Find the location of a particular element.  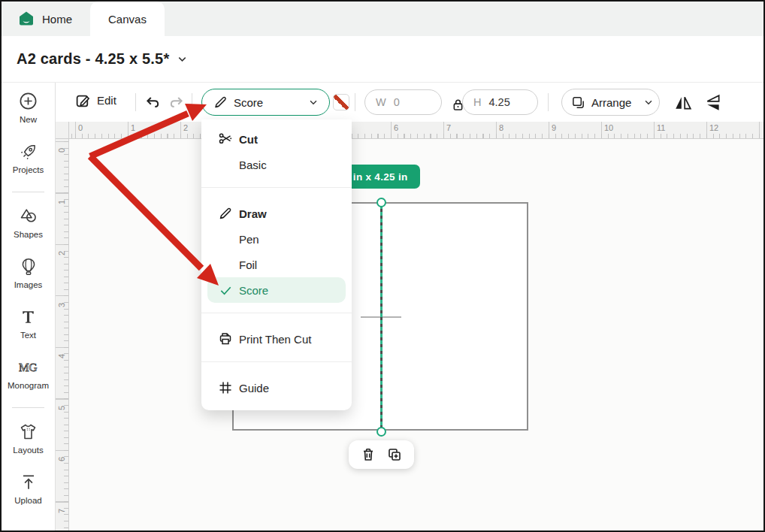

redo-button is located at coordinates (177, 102).